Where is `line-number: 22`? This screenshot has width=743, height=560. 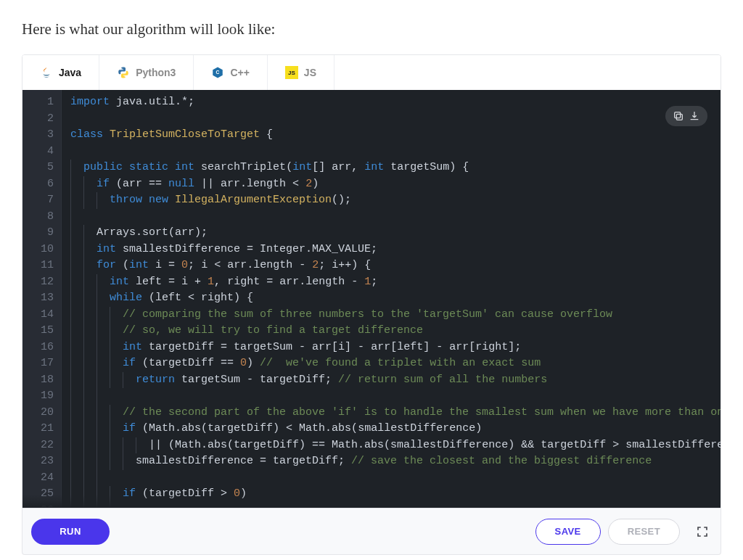
line-number: 22 is located at coordinates (44, 445).